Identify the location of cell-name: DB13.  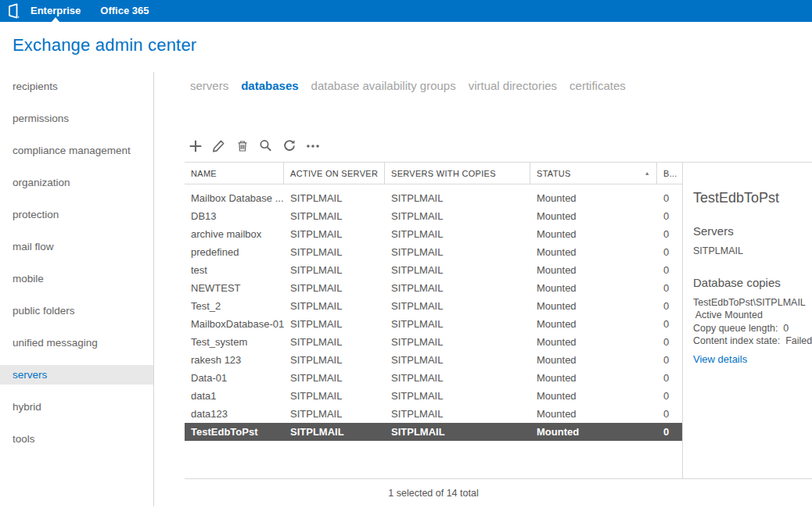
(235, 216).